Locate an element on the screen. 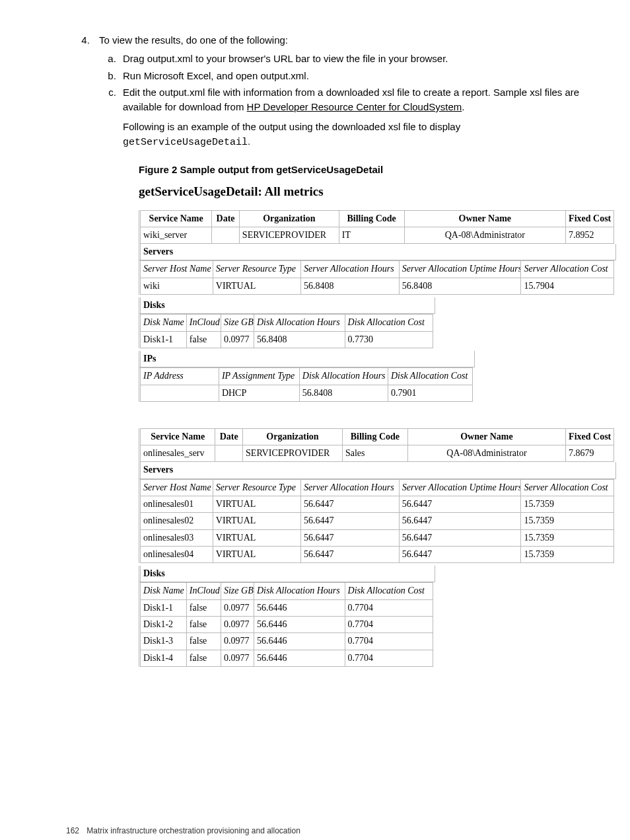  svc-h-bill: Billing Code is located at coordinates (375, 436).